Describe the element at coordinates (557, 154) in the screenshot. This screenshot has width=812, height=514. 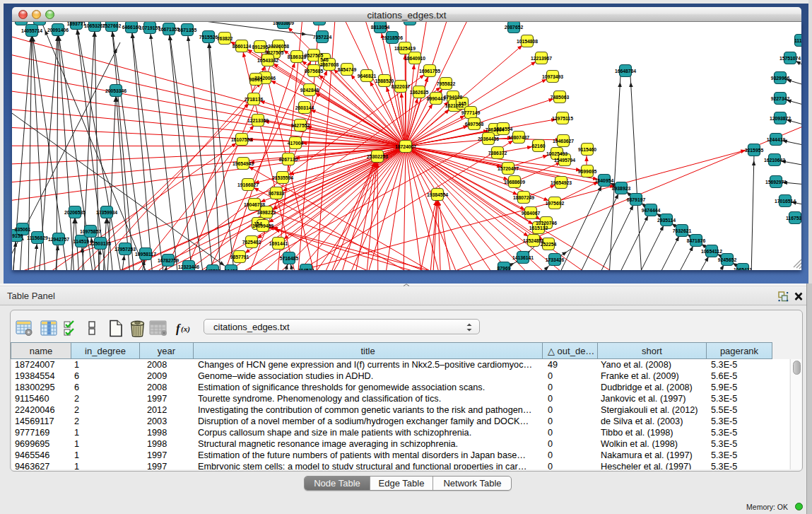
I see `svg-text: 10025433` at that location.